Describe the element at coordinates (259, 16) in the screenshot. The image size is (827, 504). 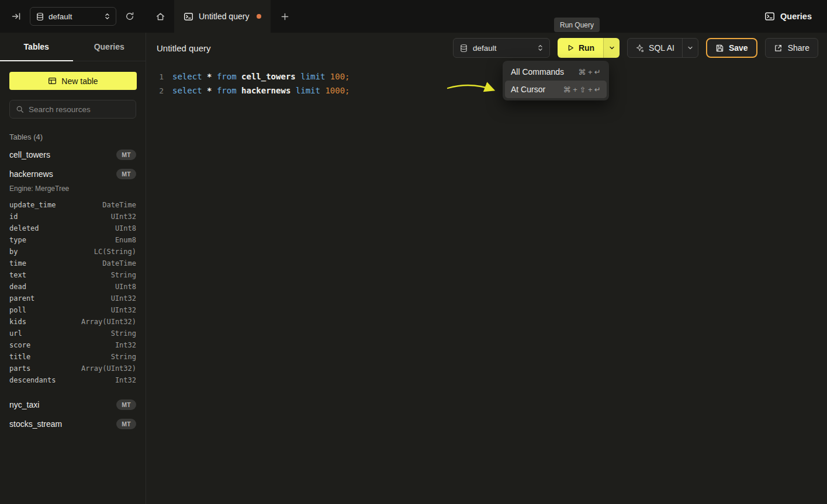
I see `unsaved-changes-dot` at that location.